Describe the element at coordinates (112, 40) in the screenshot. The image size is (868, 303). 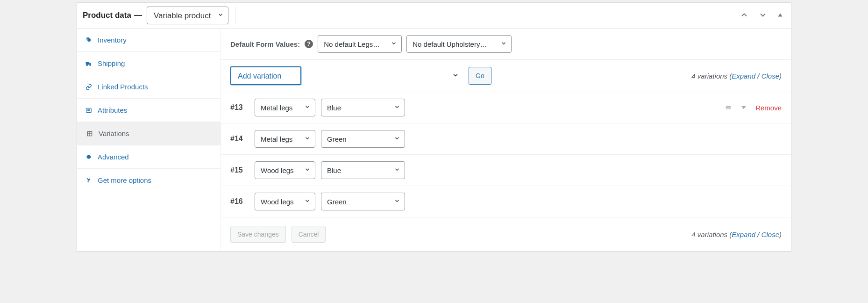
I see `sidebar-tab-label: Inventory` at that location.